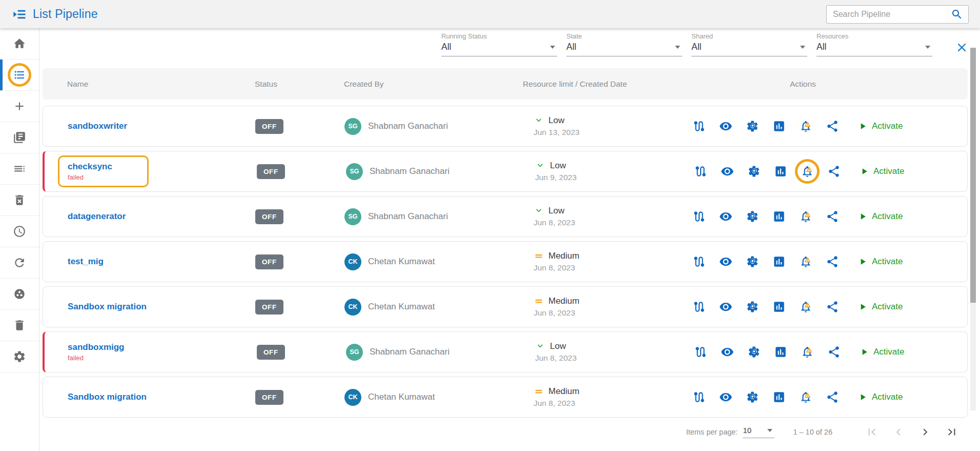  I want to click on sidebar-item-copy, so click(19, 138).